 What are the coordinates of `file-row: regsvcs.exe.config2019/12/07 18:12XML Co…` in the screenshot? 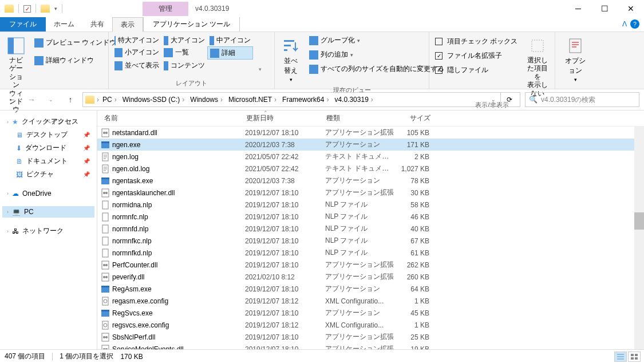 It's located at (371, 325).